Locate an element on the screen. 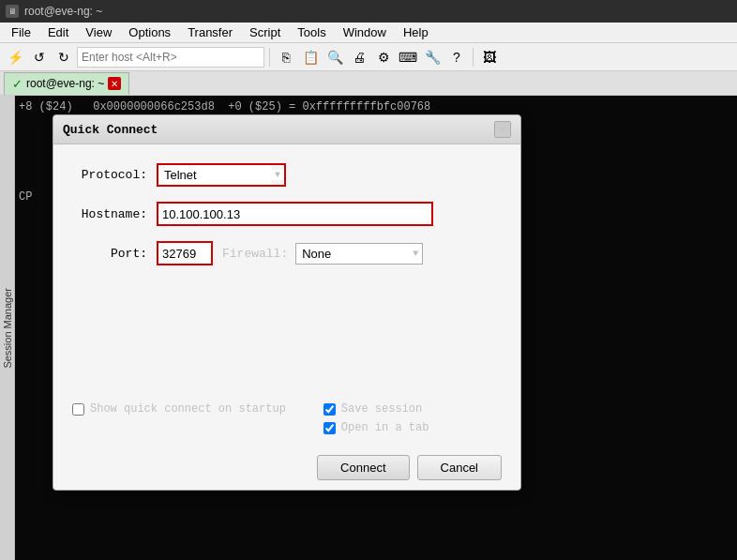 The height and width of the screenshot is (560, 737). left-checkboxes: Show quick connect on startup is located at coordinates (179, 412).